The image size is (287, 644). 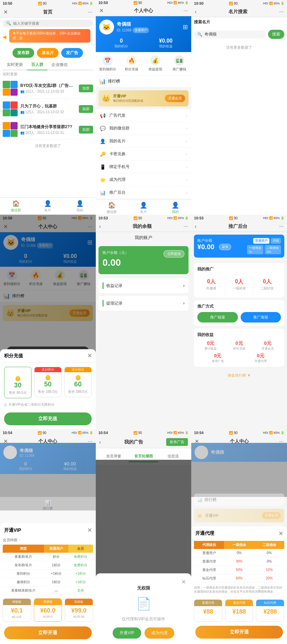 I want to click on promote-ranking-btn: 佣金排行榜 ▼, so click(x=239, y=375).